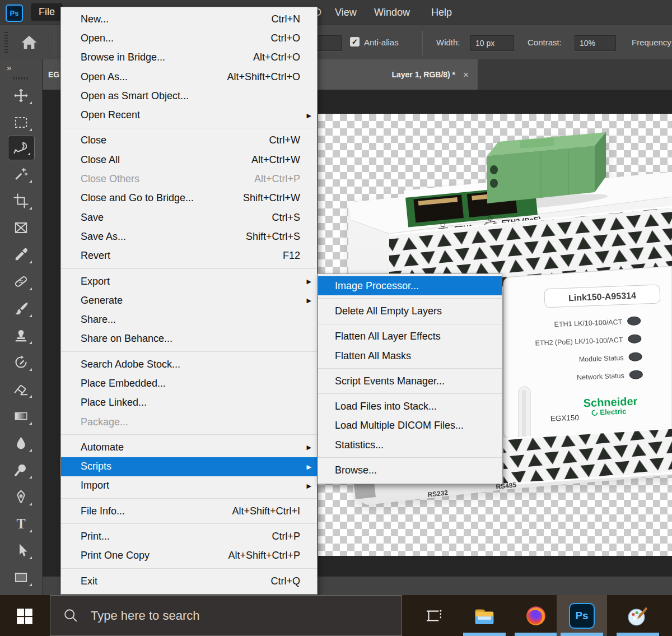 The height and width of the screenshot is (636, 672). Describe the element at coordinates (21, 78) in the screenshot. I see `toolbar-grip-handle` at that location.